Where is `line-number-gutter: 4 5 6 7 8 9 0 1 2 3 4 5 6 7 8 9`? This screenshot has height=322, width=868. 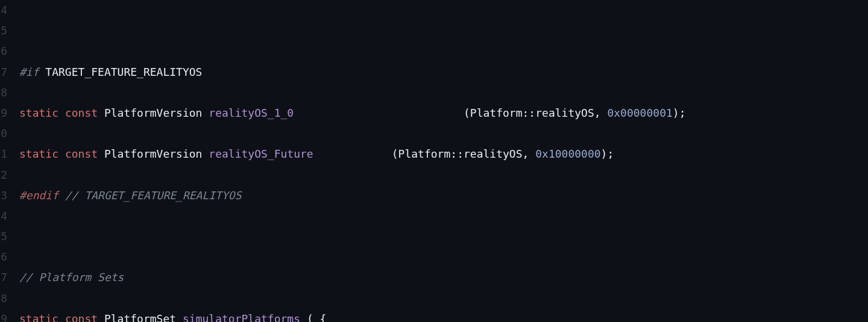
line-number-gutter: 4 5 6 7 8 9 0 1 2 3 4 5 6 7 8 9 is located at coordinates (6, 161).